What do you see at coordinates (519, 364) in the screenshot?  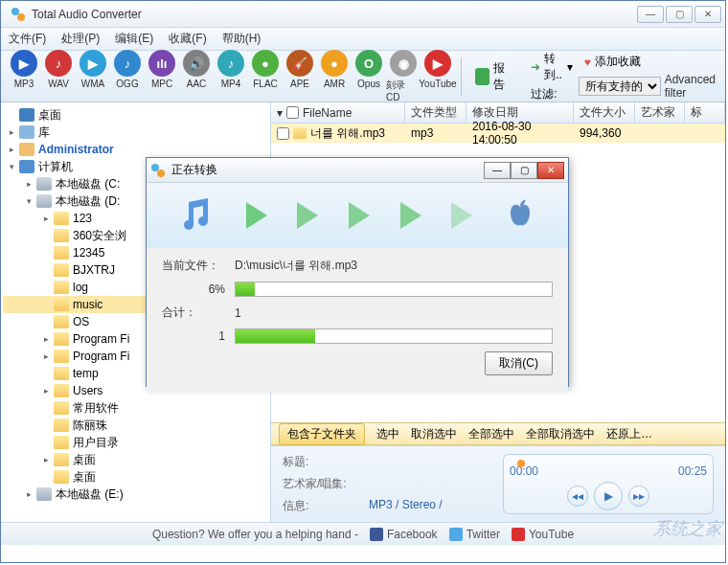 I see `cancel-button: 取消(C)` at bounding box center [519, 364].